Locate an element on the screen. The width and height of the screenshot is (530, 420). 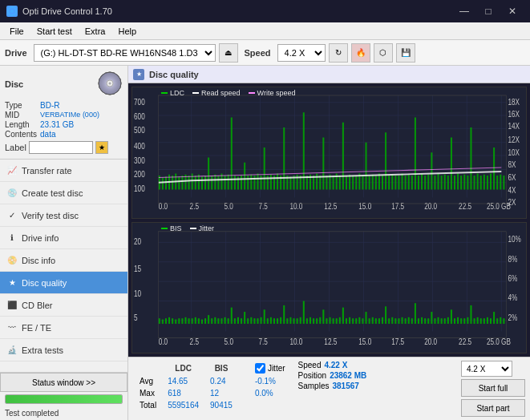
speed-select-small: 4.2 X is located at coordinates (487, 369).